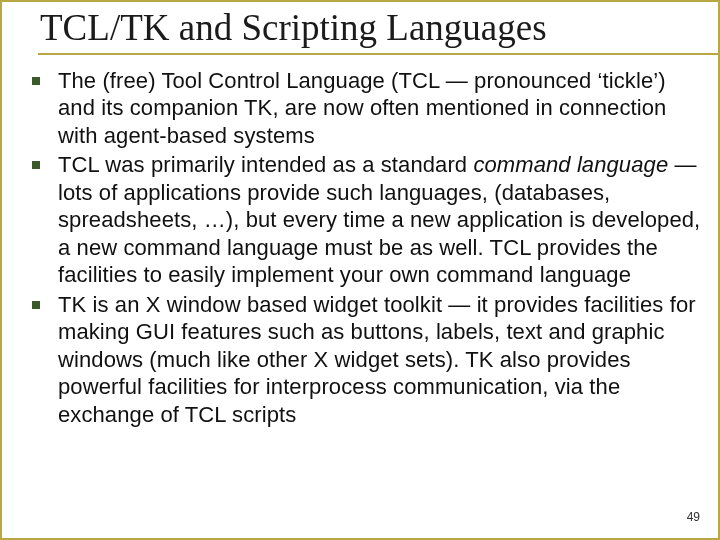  Describe the element at coordinates (694, 517) in the screenshot. I see `page-number: 49` at that location.